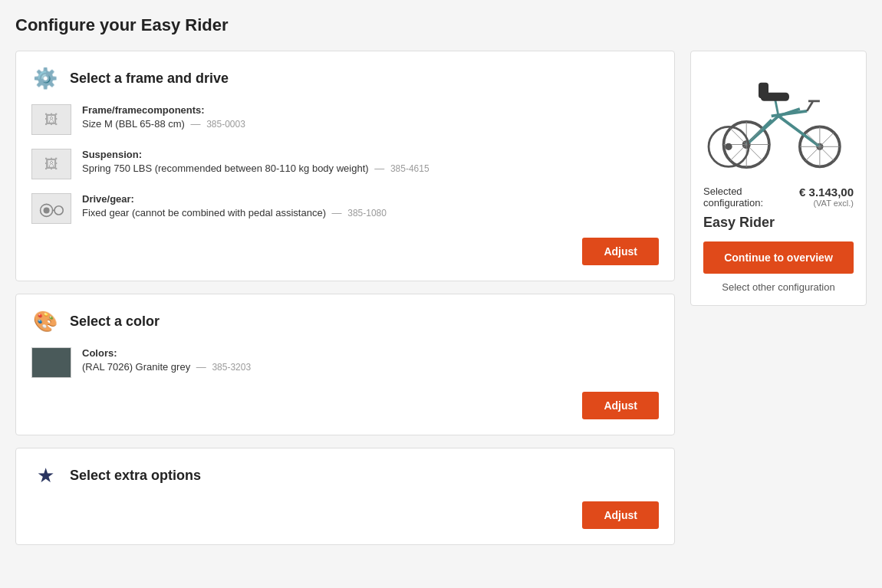 The width and height of the screenshot is (882, 588). Describe the element at coordinates (778, 120) in the screenshot. I see `bike-illustration` at that location.